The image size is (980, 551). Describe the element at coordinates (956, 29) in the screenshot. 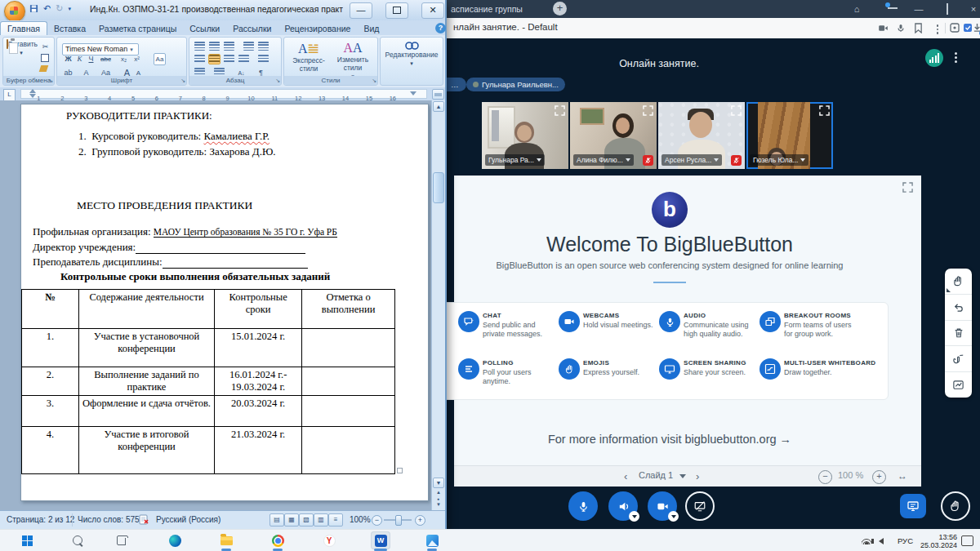

I see `extension-icon` at that location.